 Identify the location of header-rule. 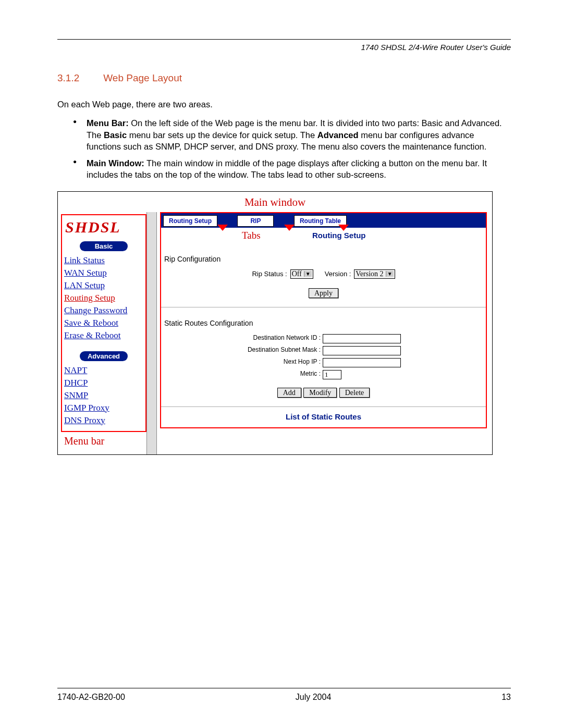
(284, 40).